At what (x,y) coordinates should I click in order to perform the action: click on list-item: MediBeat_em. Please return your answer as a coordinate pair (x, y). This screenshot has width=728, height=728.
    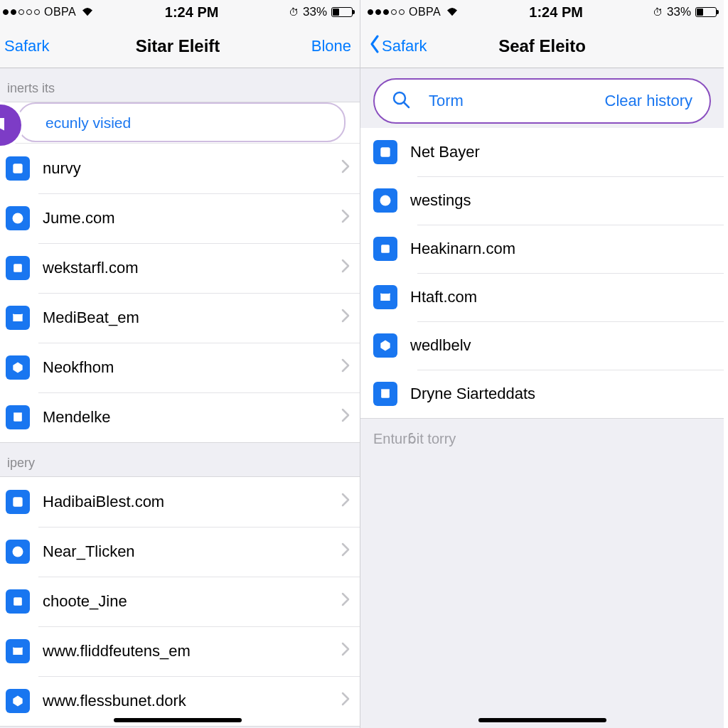
    Looking at the image, I should click on (180, 318).